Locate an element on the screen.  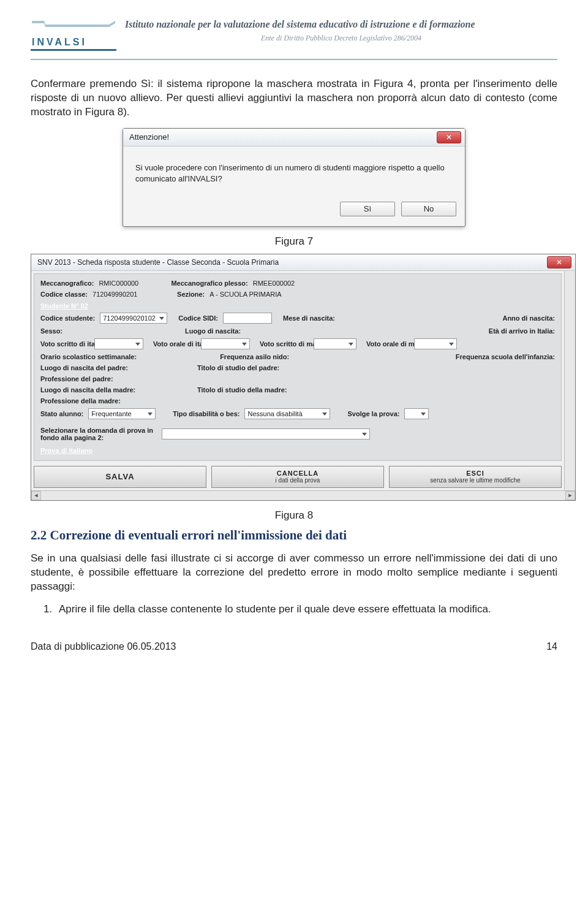
label-freq-inf: Frequenza scuola dell'infanzia: is located at coordinates (505, 357).